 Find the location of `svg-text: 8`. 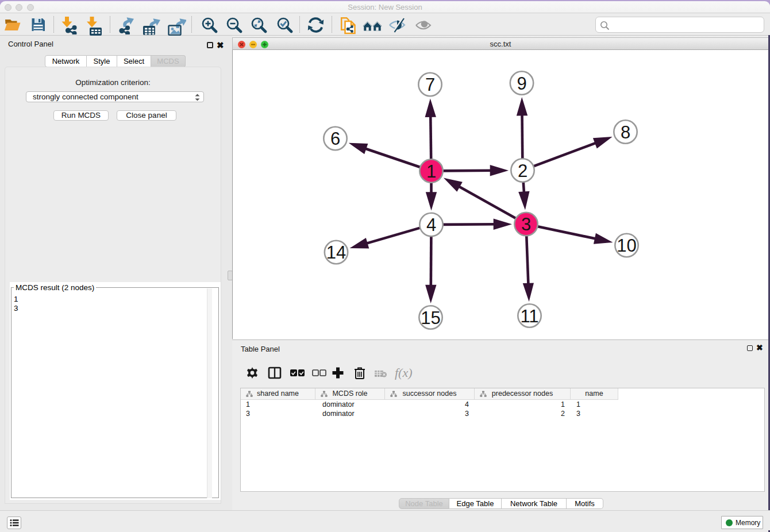

svg-text: 8 is located at coordinates (625, 132).